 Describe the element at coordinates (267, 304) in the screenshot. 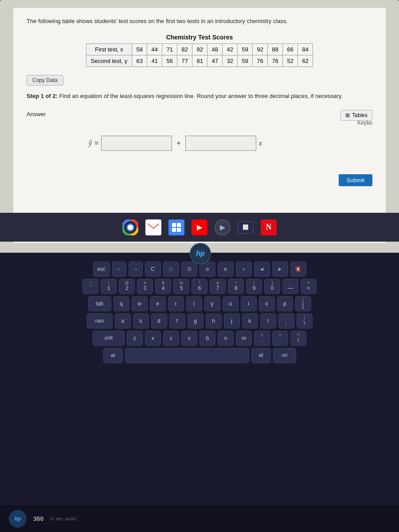

I see `key-o: o` at that location.